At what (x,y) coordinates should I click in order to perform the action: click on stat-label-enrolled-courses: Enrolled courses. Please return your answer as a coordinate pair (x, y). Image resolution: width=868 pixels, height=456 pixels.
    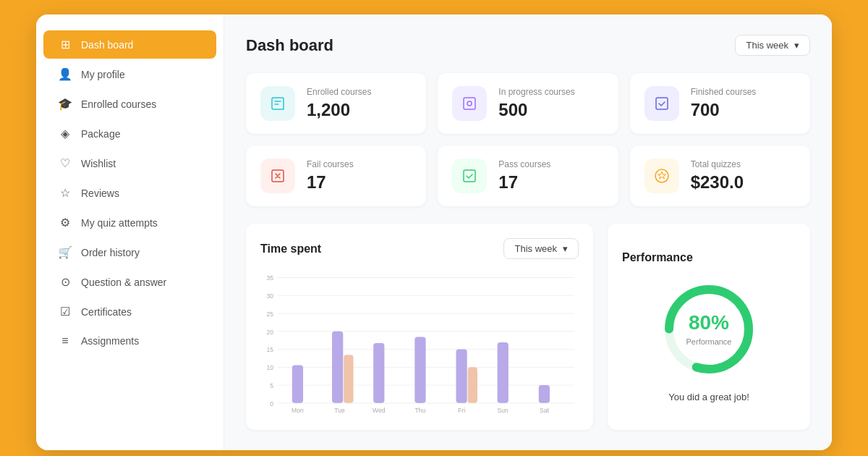
    Looking at the image, I should click on (339, 92).